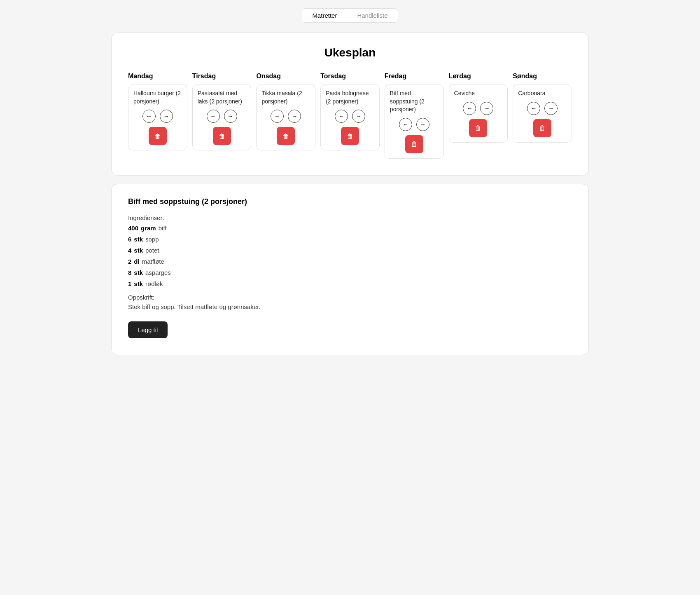 The height and width of the screenshot is (595, 700). I want to click on recipe-section-label: Oppskrift:, so click(350, 298).